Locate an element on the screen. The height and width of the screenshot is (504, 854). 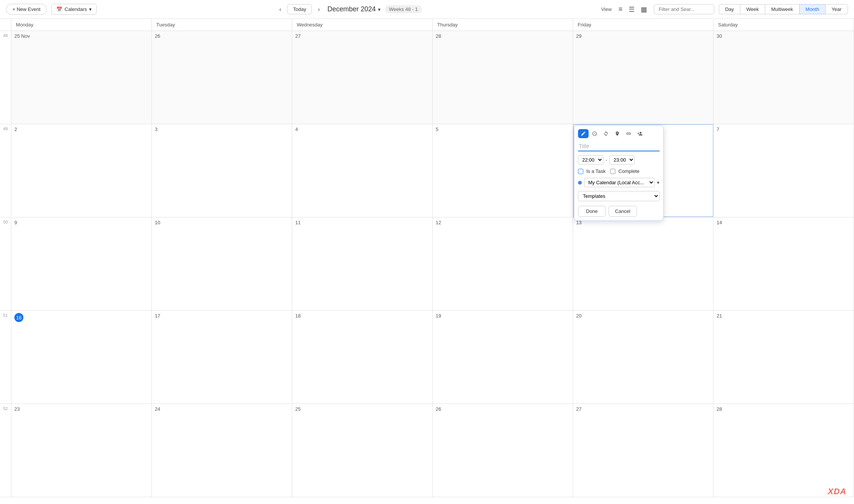
day-cell-dec26: 26 is located at coordinates (503, 450).